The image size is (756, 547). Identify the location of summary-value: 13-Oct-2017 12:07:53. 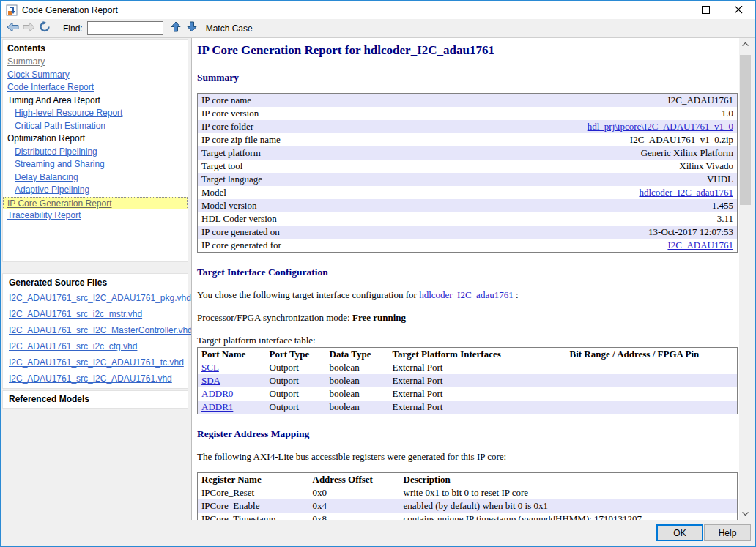
(566, 232).